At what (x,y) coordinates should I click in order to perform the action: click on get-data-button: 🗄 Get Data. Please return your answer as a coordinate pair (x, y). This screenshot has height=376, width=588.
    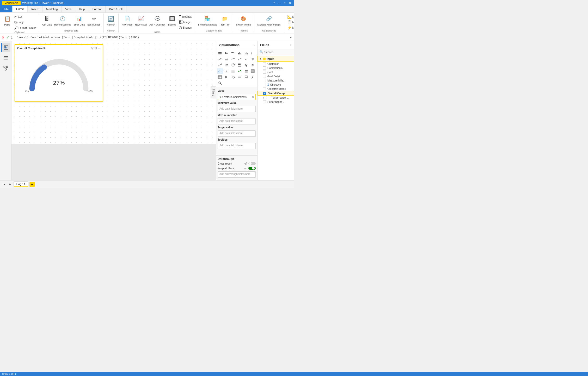
    Looking at the image, I should click on (47, 20).